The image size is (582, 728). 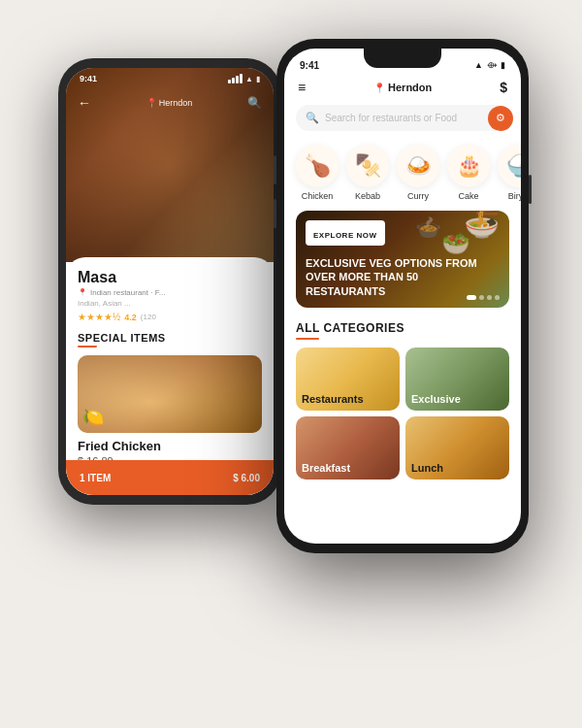 What do you see at coordinates (403, 171) in the screenshot?
I see `categories-scroll: 🍗 Chicken 🍢 Kebab 🍛 Curry 🎂 Cake 🍚 Biry.…` at bounding box center [403, 171].